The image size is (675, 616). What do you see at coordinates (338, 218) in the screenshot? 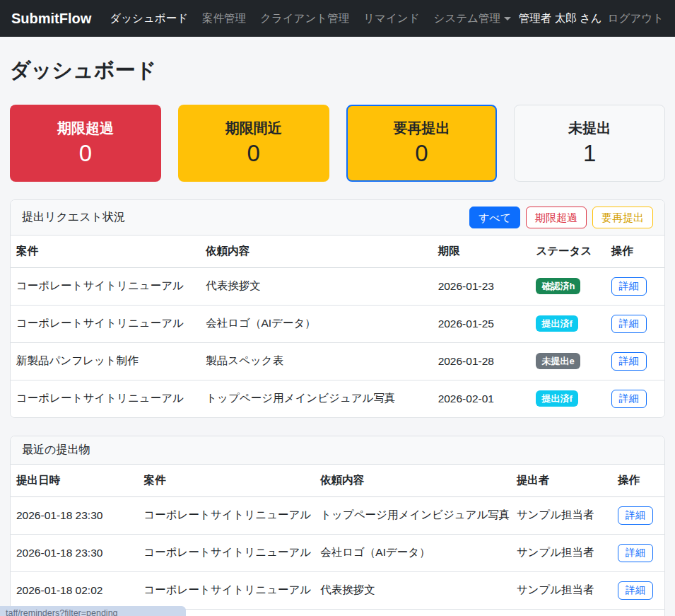
I see `requests-card-header: 提出リクエスト状況 すべて 期限超過 要再提出` at bounding box center [338, 218].